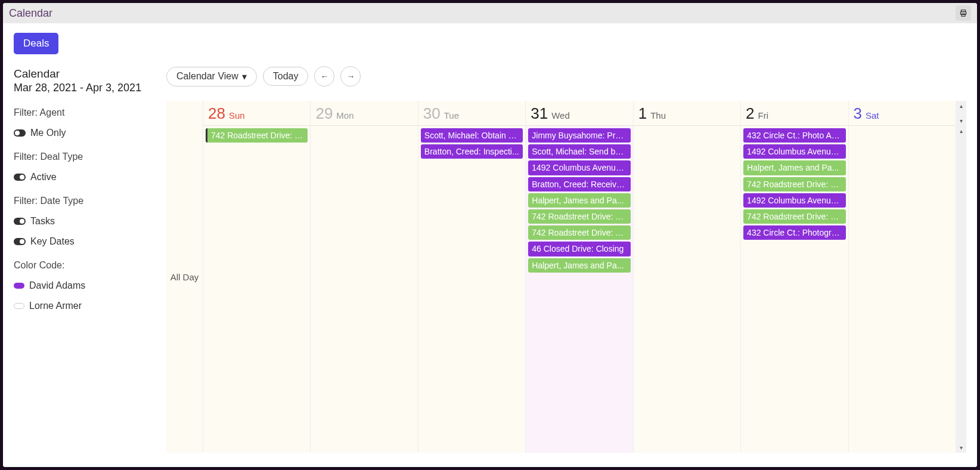 The height and width of the screenshot is (470, 980). Describe the element at coordinates (579, 135) in the screenshot. I see `calendar-event: Jimmy Buysahome: Pre...` at that location.